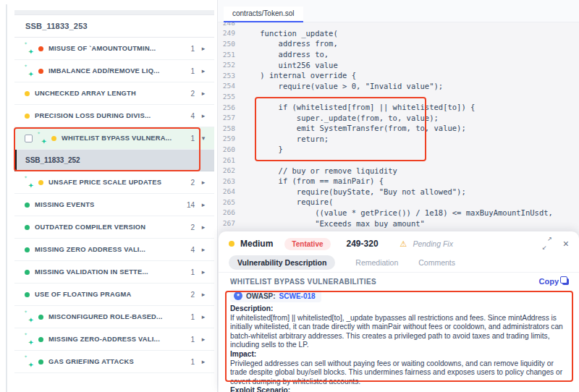  What do you see at coordinates (114, 49) in the screenshot?
I see `finding-row: MISUSE OF `AMOUNTOUTMIN...1▸` at bounding box center [114, 49].